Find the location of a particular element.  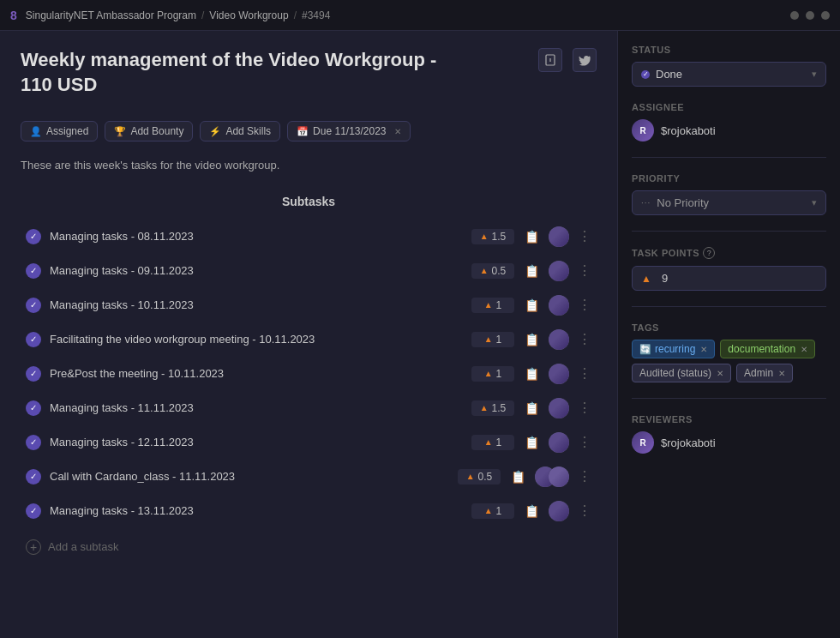

status-section-label: STATUS is located at coordinates (729, 50).